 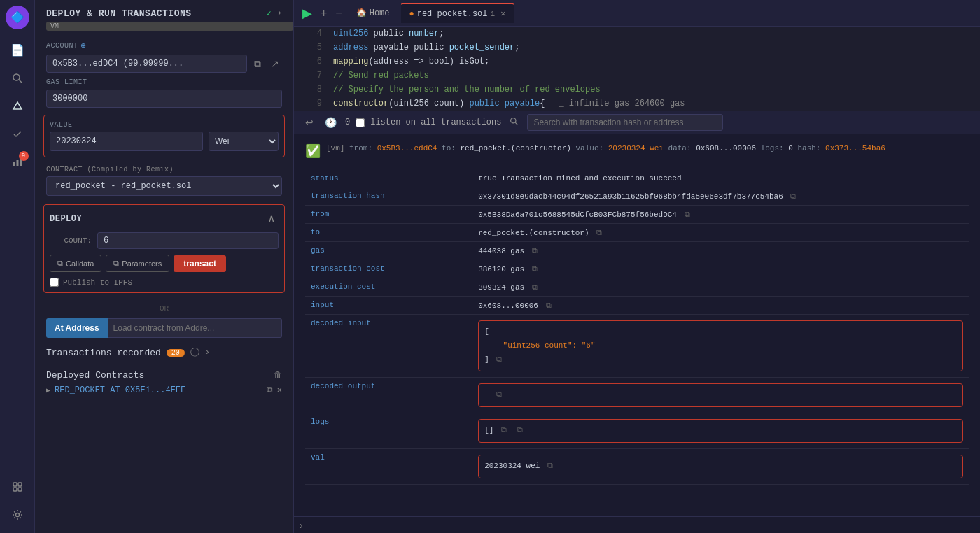 What do you see at coordinates (499, 360) in the screenshot?
I see `decoded-input-copy-btn: ⧉` at bounding box center [499, 360].